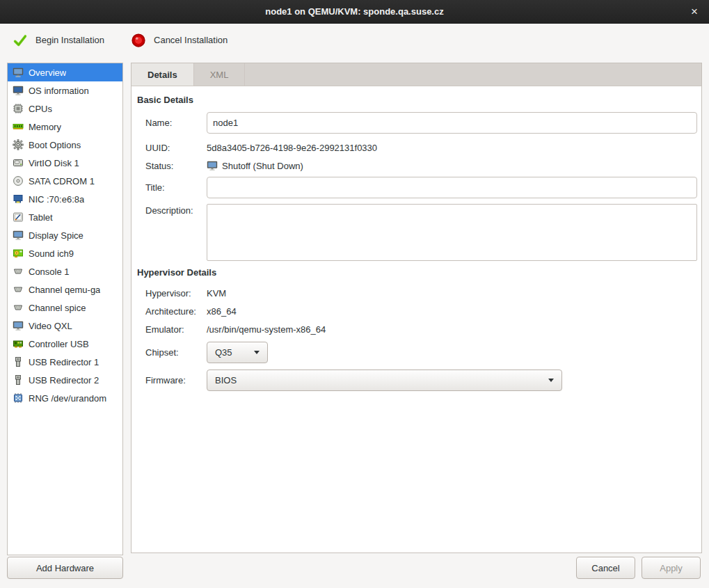 The image size is (709, 588). I want to click on sidebar-item-label: Channel qemu-ga, so click(64, 289).